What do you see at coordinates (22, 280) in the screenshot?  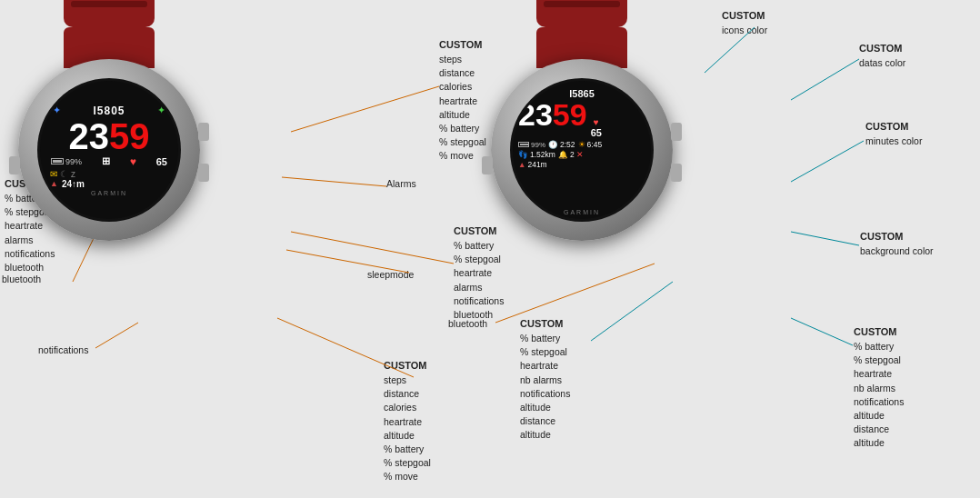 I see `ann-bluetooth-left: bluetooth` at bounding box center [22, 280].